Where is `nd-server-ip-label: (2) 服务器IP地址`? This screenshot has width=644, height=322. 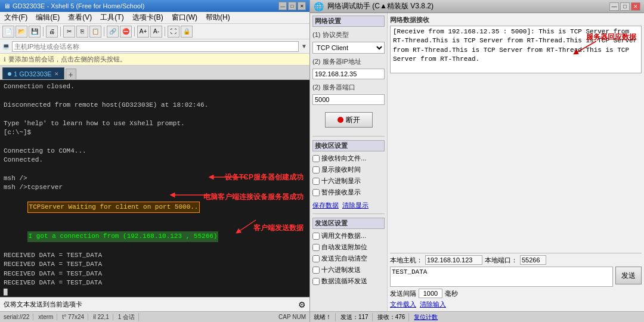
nd-server-ip-label: (2) 服务器IP地址 is located at coordinates (348, 62).